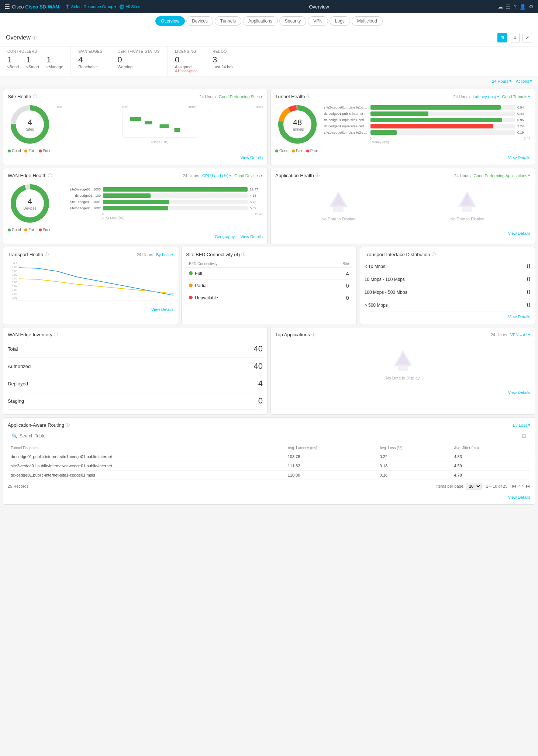  Describe the element at coordinates (531, 7) in the screenshot. I see `settings-icon: ⚙` at that location.